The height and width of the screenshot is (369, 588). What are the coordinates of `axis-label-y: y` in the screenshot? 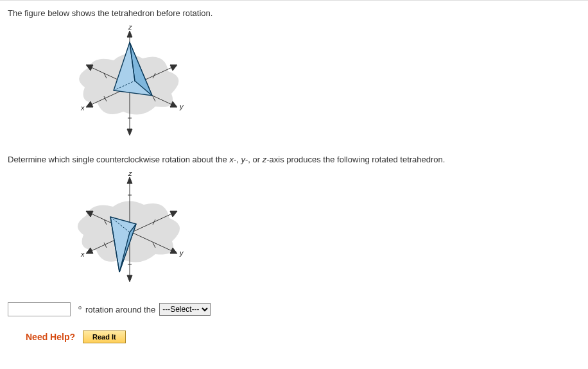 It's located at (182, 107).